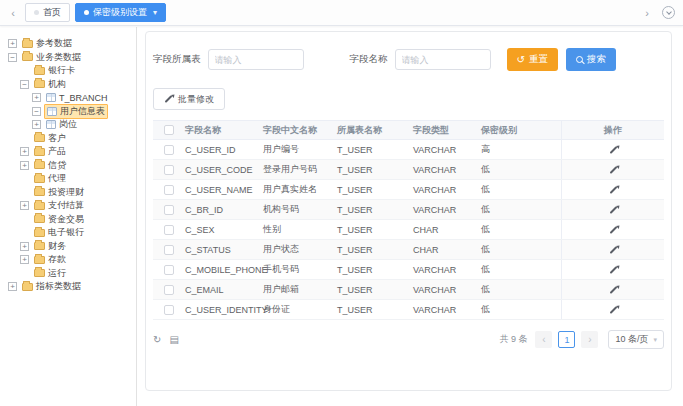 Image resolution: width=683 pixels, height=406 pixels. What do you see at coordinates (50, 138) in the screenshot?
I see `tree-node-content: 客户` at bounding box center [50, 138].